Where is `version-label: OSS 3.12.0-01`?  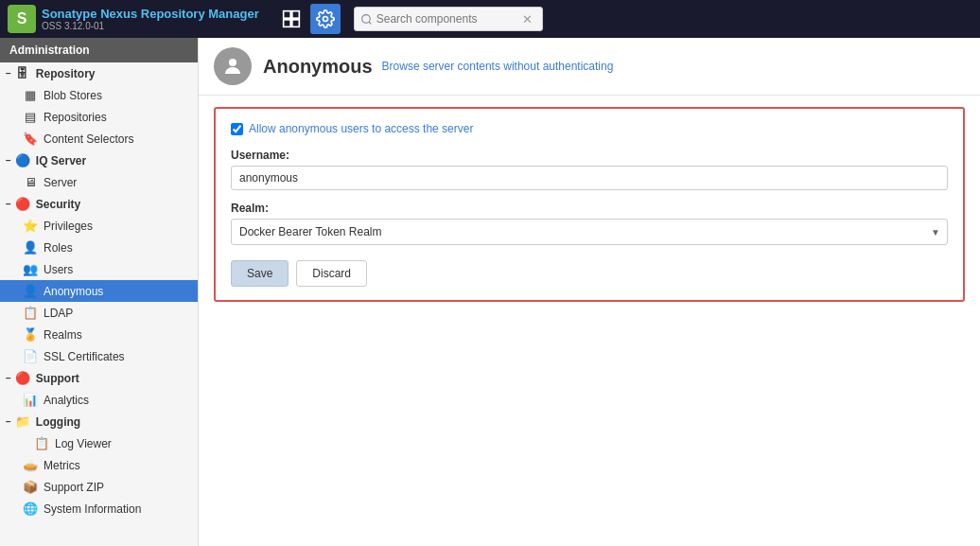 version-label: OSS 3.12.0-01 is located at coordinates (152, 26).